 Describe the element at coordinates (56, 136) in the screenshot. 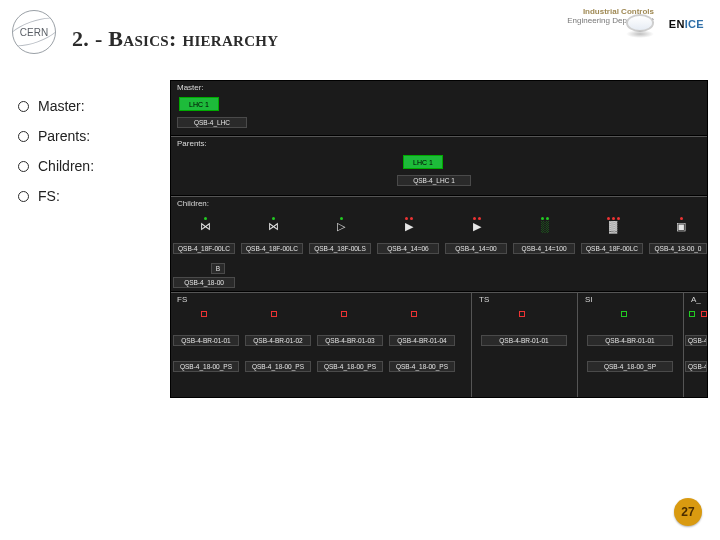

I see `bullet-parents: Parents:` at that location.